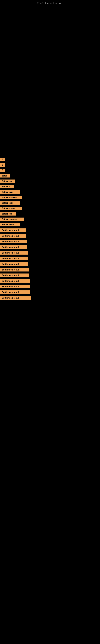 The width and height of the screenshot is (100, 644). I want to click on bottleneck-label: Bottleneck re, so click(10, 225).